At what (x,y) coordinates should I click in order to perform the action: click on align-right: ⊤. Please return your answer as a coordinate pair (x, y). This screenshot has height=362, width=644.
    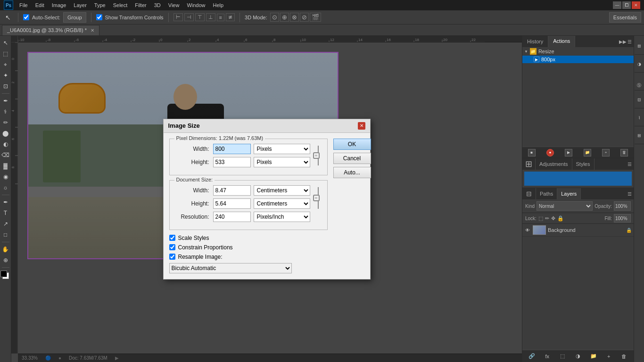
    Looking at the image, I should click on (200, 17).